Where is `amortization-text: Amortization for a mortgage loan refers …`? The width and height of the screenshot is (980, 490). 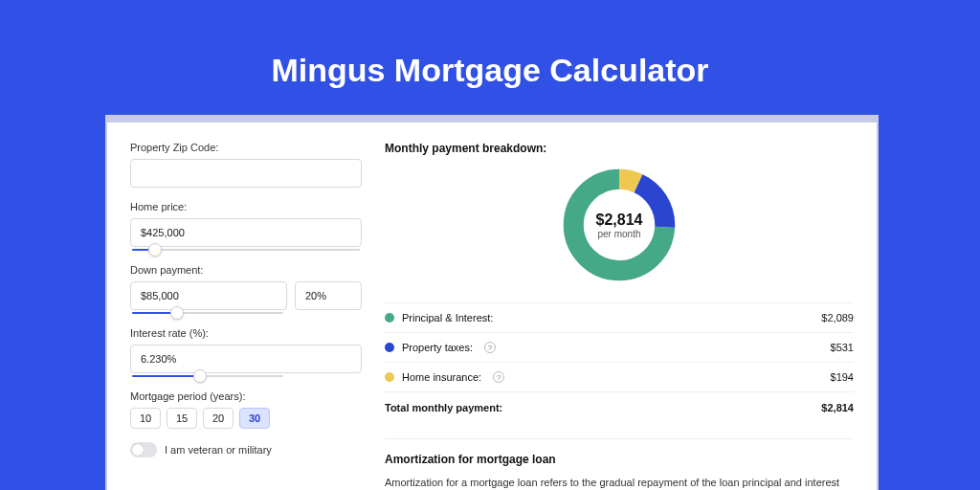 amortization-text: Amortization for a mortgage loan refers … is located at coordinates (619, 482).